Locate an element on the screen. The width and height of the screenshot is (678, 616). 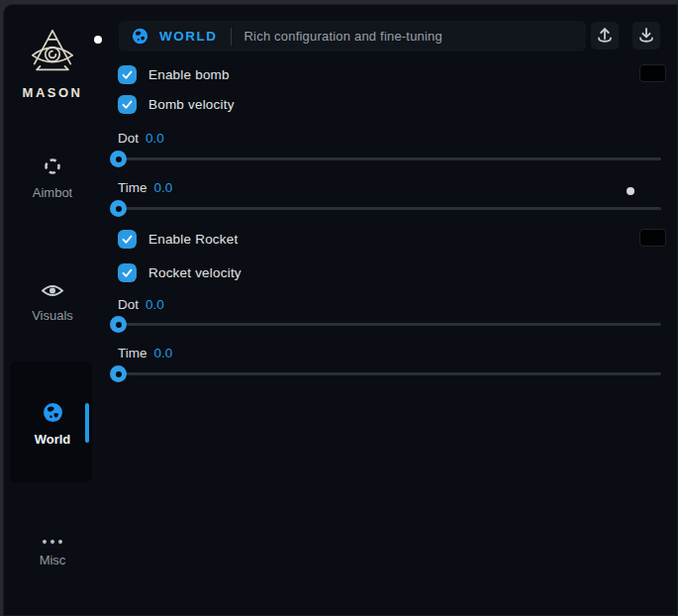
sidebar-item-label: Aimbot is located at coordinates (52, 192).